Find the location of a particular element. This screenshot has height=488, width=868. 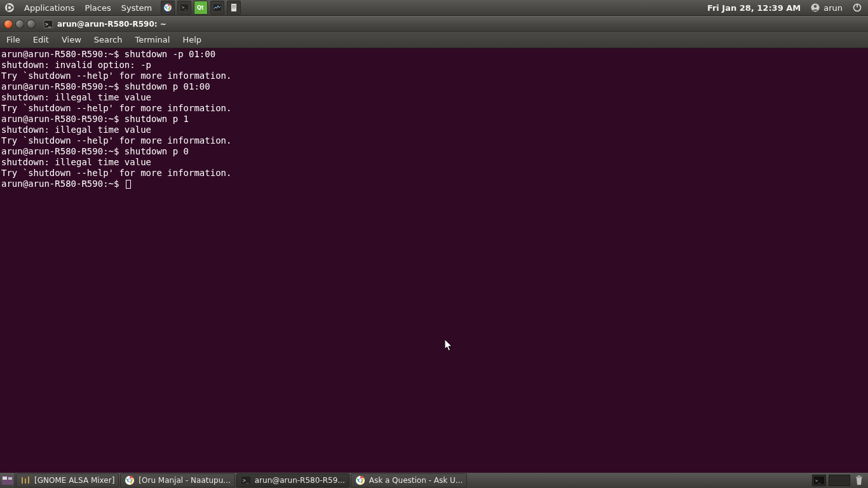

monitor-icon is located at coordinates (217, 8).